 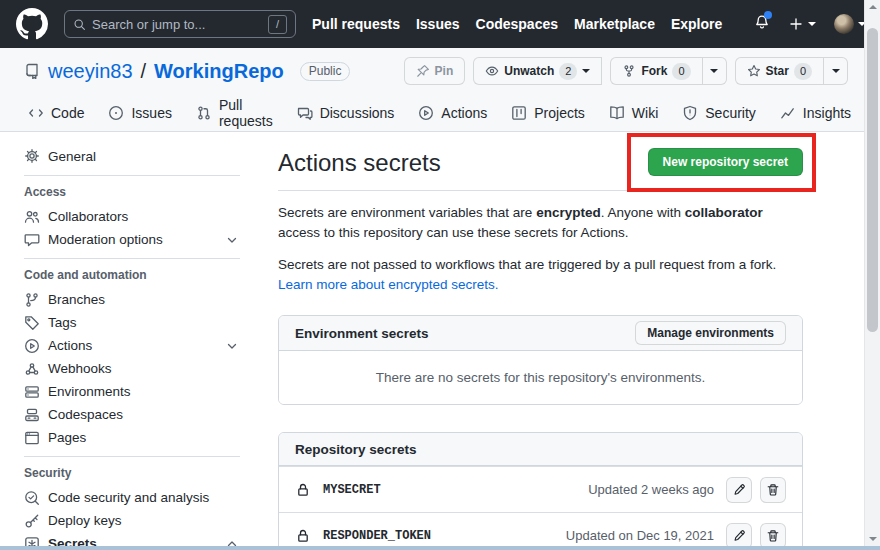 I want to click on eye-icon, so click(x=492, y=71).